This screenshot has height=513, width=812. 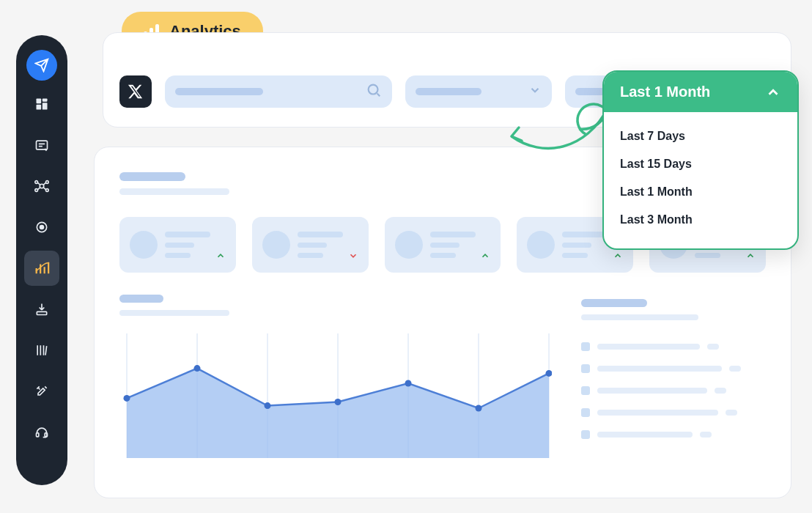 What do you see at coordinates (665, 92) in the screenshot?
I see `date-range-selected-label: Last 1 Month` at bounding box center [665, 92].